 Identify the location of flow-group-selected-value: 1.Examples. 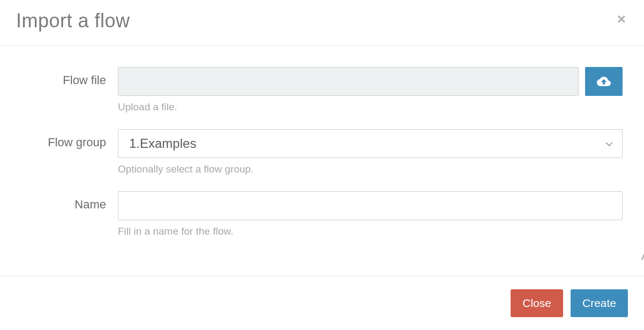
(163, 144).